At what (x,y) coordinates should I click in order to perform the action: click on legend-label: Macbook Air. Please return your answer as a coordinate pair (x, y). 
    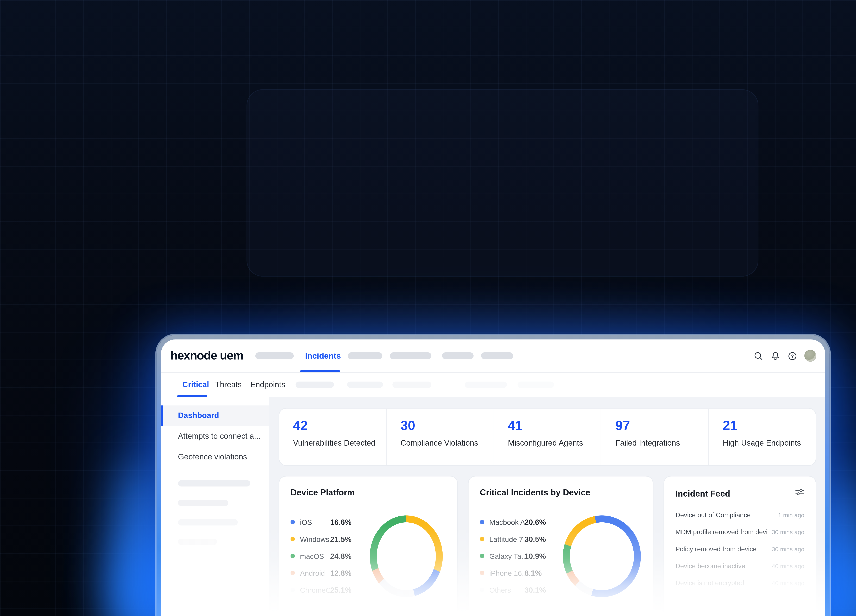
    Looking at the image, I should click on (507, 522).